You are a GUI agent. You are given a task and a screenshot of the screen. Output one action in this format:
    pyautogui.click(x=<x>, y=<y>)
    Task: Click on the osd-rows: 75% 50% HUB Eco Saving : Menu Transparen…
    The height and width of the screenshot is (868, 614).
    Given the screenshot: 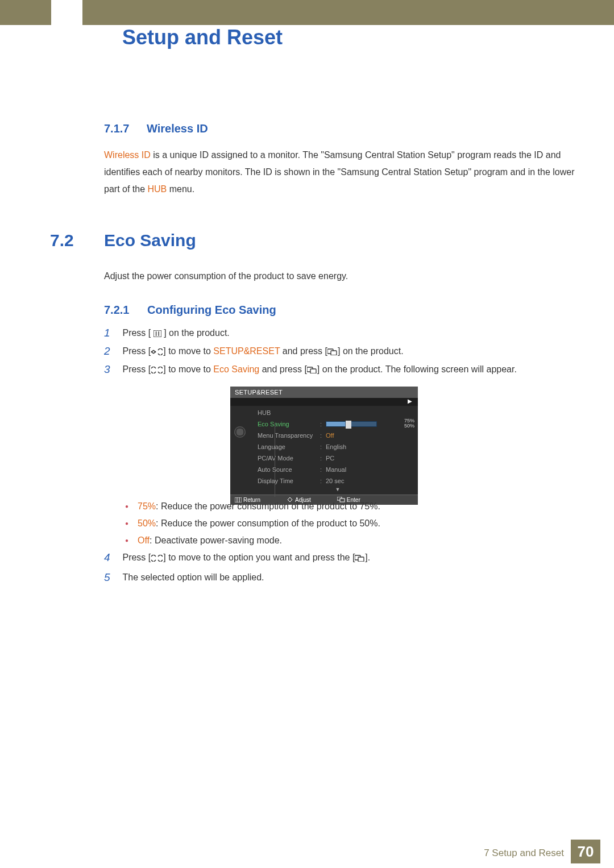 What is the action you would take?
    pyautogui.click(x=334, y=450)
    